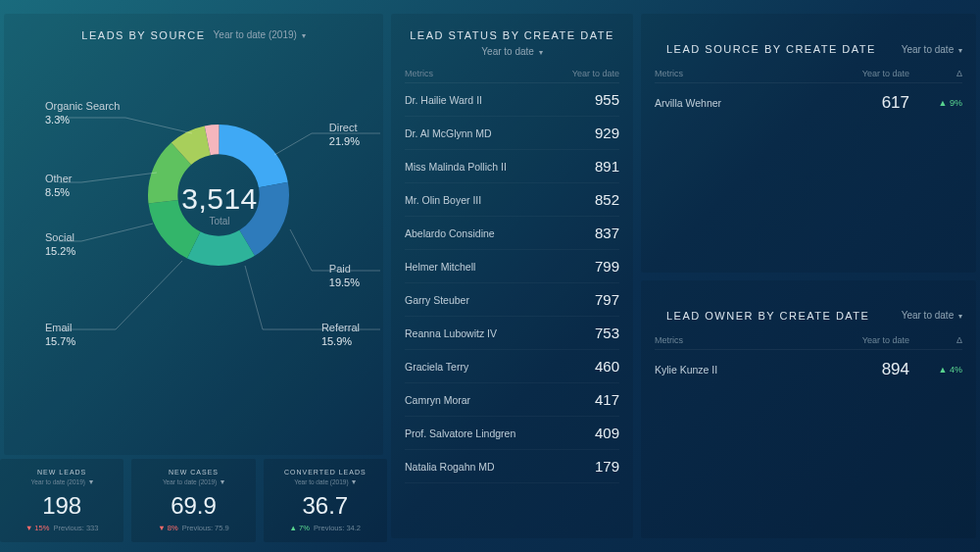 The image size is (980, 552). What do you see at coordinates (932, 49) in the screenshot?
I see `lead-source-period-dropdown: Year to date ▾` at bounding box center [932, 49].